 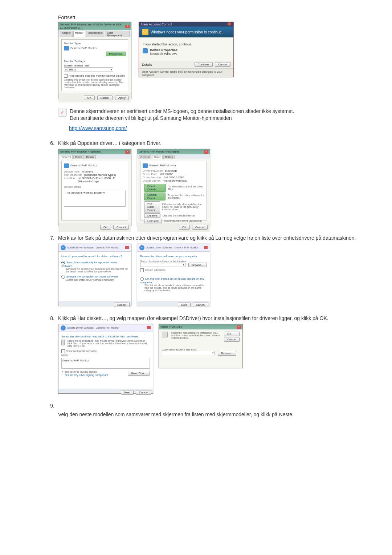 What do you see at coordinates (173, 256) in the screenshot?
I see `wizard-heading: Browse for driver software on your compu…` at bounding box center [173, 256].